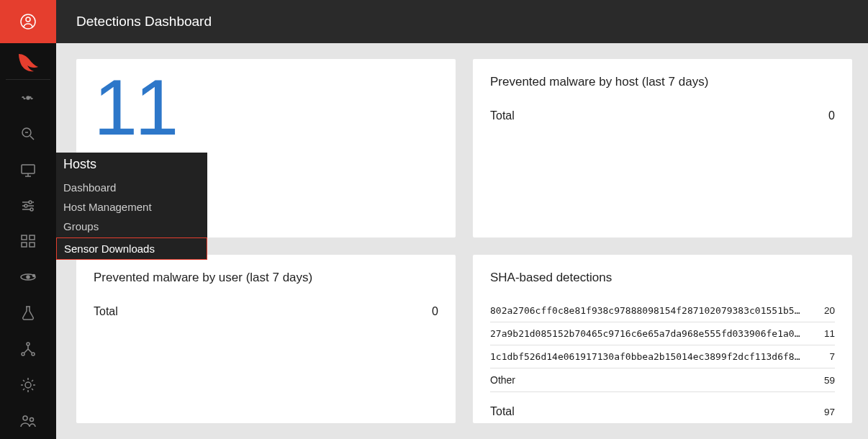  What do you see at coordinates (662, 278) in the screenshot?
I see `card-title: SHA-based detections` at bounding box center [662, 278].